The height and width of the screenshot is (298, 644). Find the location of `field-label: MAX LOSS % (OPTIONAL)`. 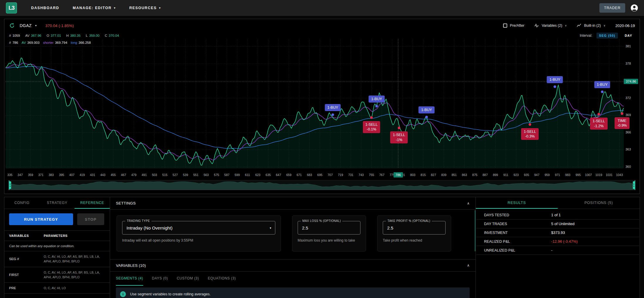

field-label: MAX LOSS % (OPTIONAL) is located at coordinates (322, 221).